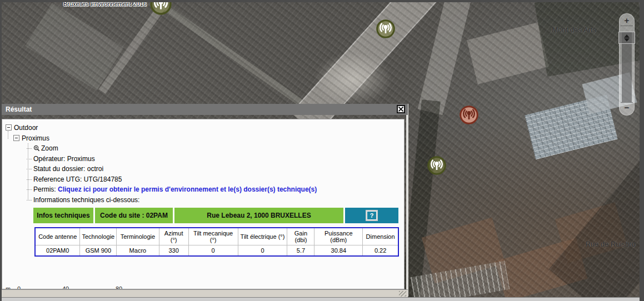  What do you see at coordinates (203, 200) in the screenshot?
I see `tree-item-info: Informations techniques ci-dessous:` at bounding box center [203, 200].